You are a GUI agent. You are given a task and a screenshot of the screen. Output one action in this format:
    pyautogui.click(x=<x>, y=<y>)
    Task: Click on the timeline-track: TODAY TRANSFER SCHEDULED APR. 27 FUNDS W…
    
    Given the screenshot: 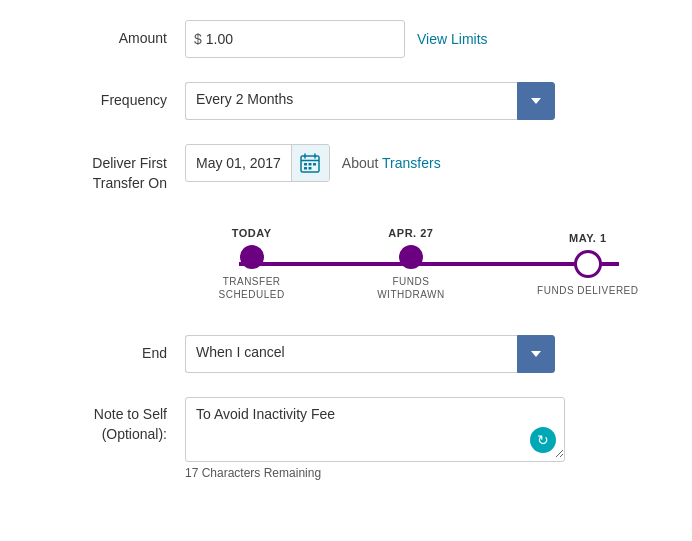 What is the action you would take?
    pyautogui.click(x=429, y=264)
    